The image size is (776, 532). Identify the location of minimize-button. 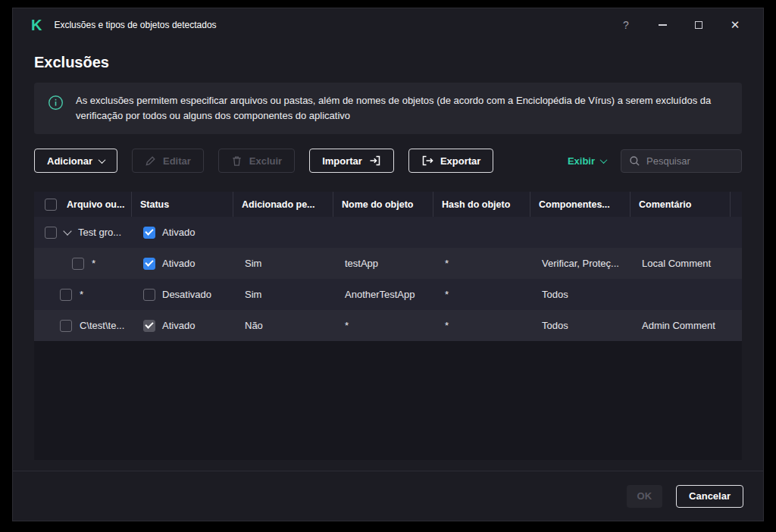
(662, 25).